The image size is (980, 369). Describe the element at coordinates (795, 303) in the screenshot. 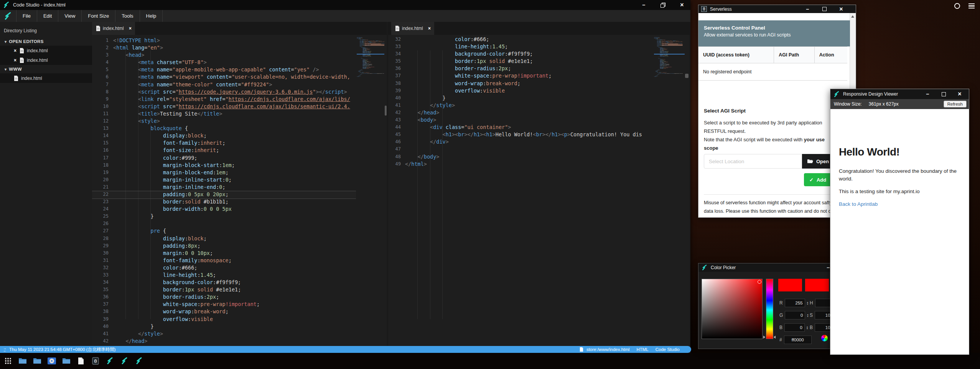

I see `red-value: 255` at that location.